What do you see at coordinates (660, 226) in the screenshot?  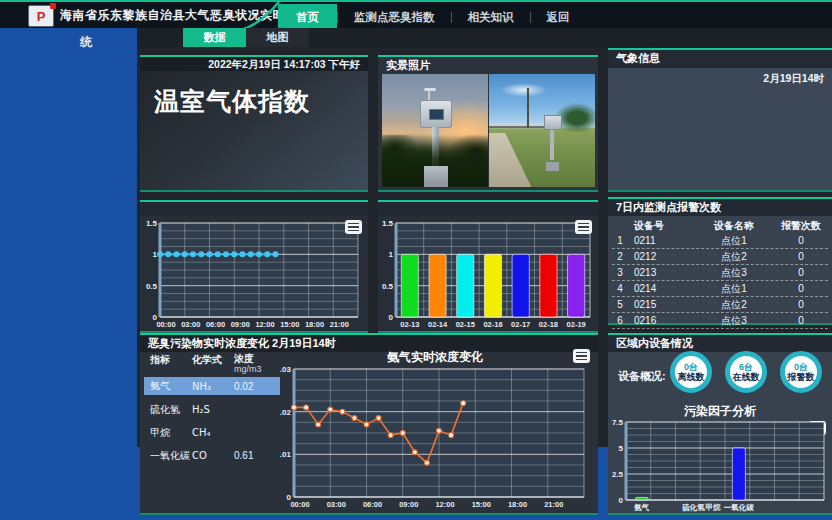 I see `alarm-col-device-id: 设备号` at bounding box center [660, 226].